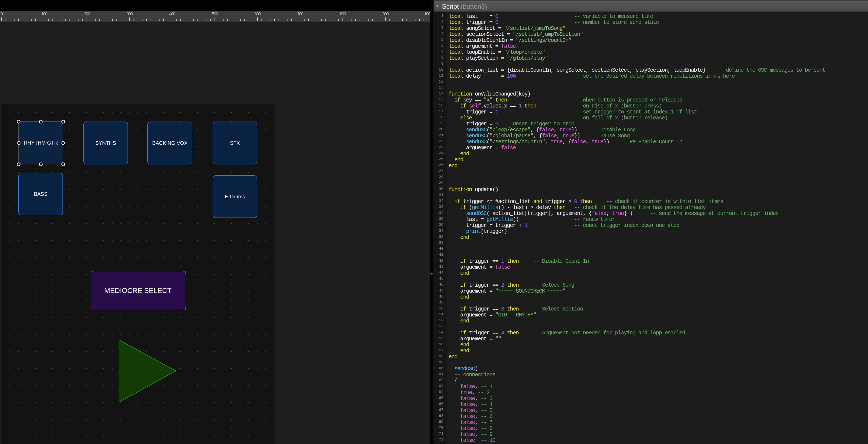  Describe the element at coordinates (173, 14) in the screenshot. I see `svg-text: 400` at that location.